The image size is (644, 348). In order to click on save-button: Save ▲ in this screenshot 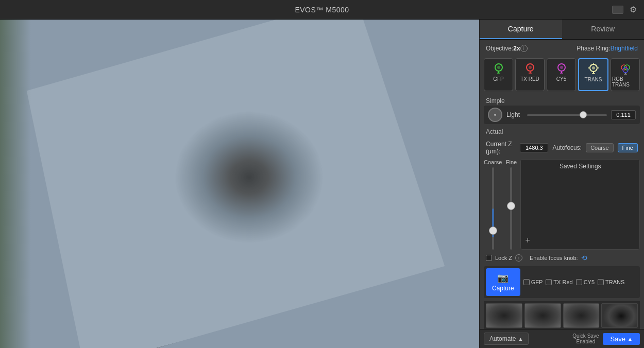, I will do `click(621, 339)`.